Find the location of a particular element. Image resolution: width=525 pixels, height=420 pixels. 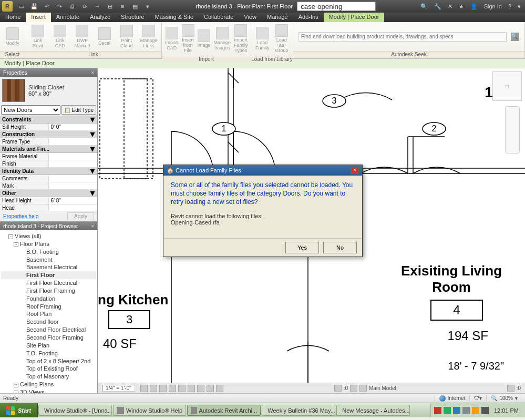

tab-massing-site: Massing & Site is located at coordinates (174, 17).